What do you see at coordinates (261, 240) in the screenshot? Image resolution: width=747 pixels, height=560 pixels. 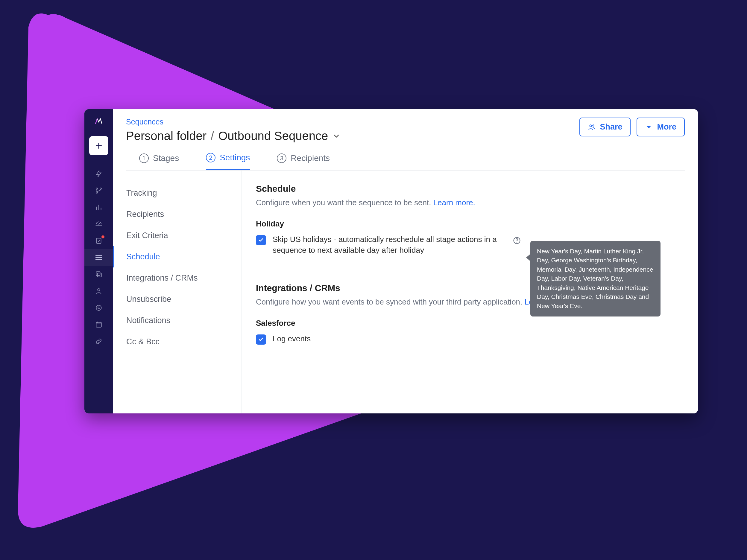 I see `skip-holidays-checkbox` at bounding box center [261, 240].